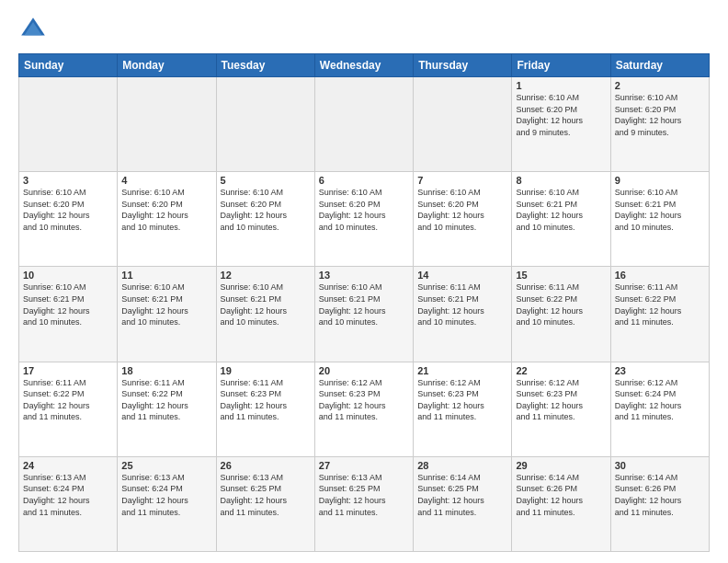  Describe the element at coordinates (463, 66) in the screenshot. I see `col-header-thursday: Thursday` at that location.